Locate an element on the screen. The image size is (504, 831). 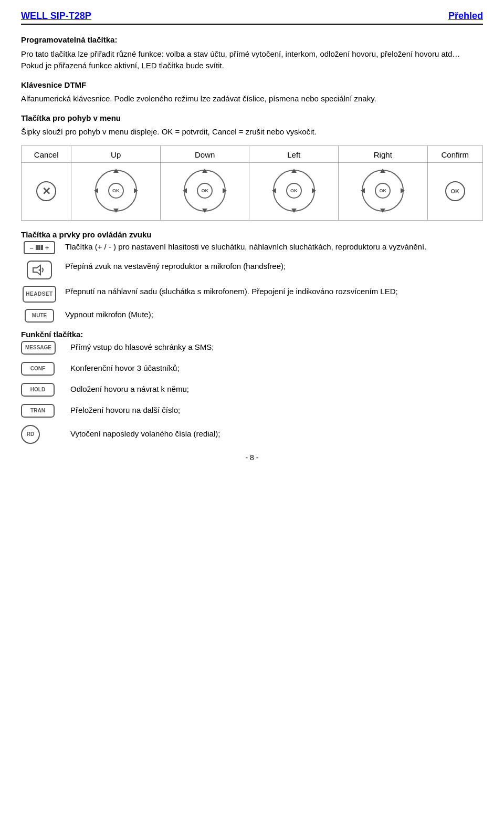
page-header: WELL SIP-T28P Přehled is located at coordinates (252, 18).